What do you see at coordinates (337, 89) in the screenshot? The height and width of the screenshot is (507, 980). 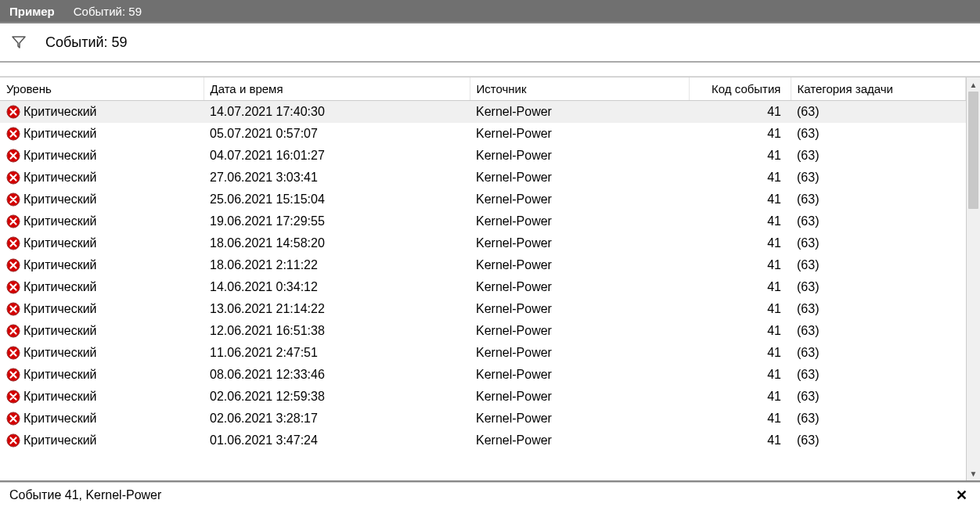 I see `col-header-datetime: Дата и время` at bounding box center [337, 89].